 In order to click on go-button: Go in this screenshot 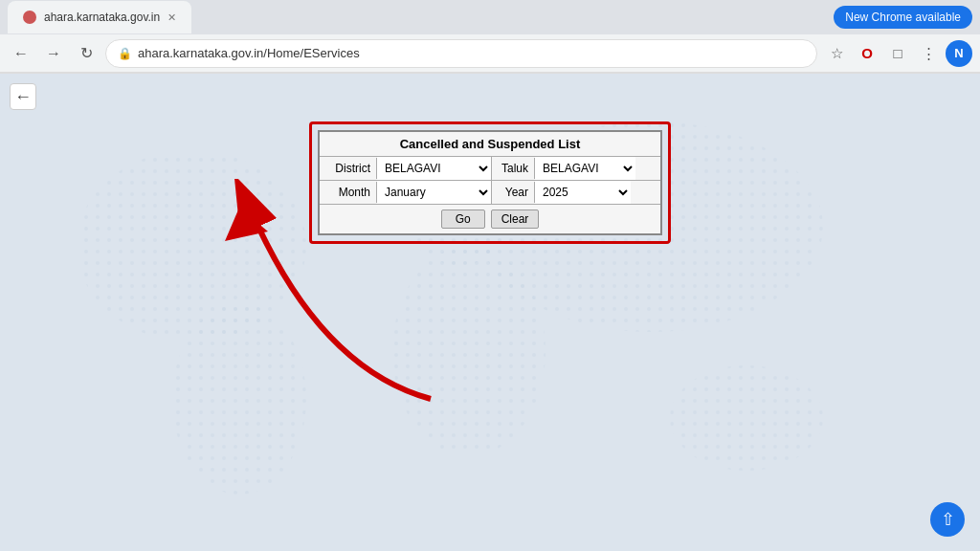, I will do `click(463, 219)`.